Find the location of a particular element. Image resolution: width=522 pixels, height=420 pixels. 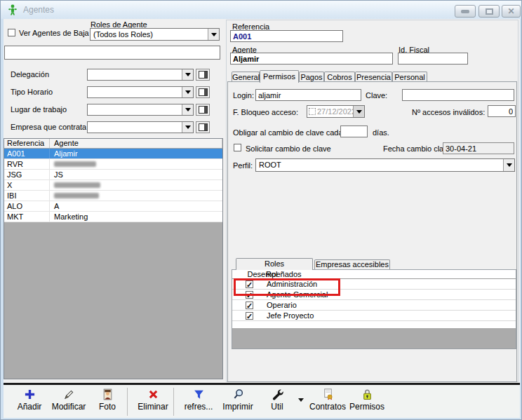

role-row-jefe-proyecto: Jefe Proyecto is located at coordinates (374, 316).